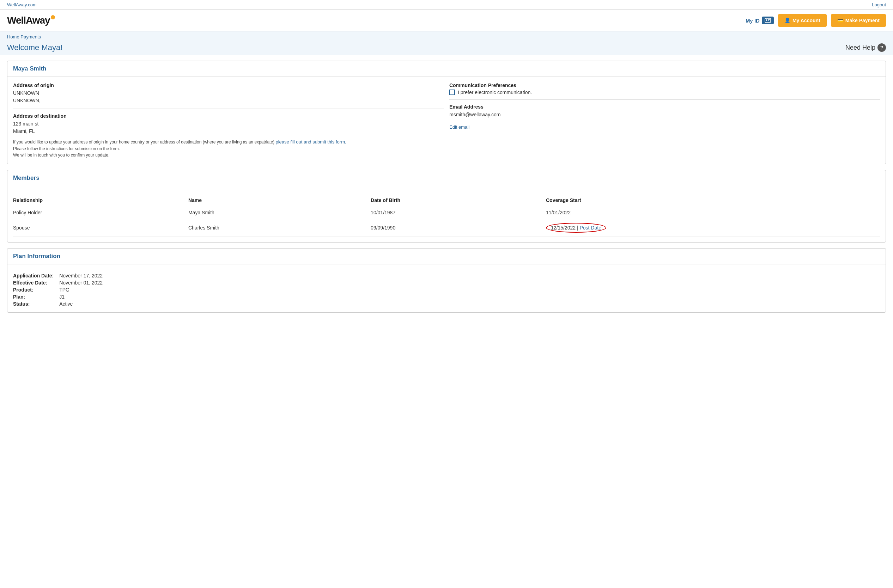  I want to click on post-date-circle: 12/15/2022 | Post Date, so click(576, 228).